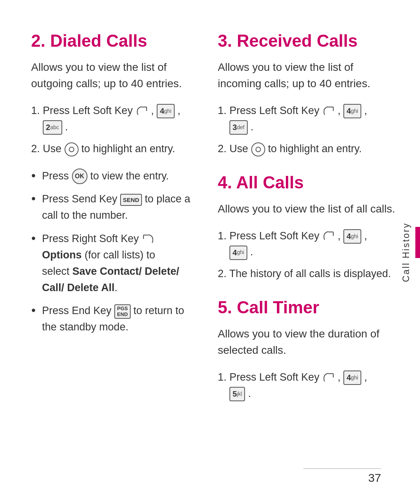 This screenshot has width=420, height=504. Describe the element at coordinates (418, 242) in the screenshot. I see `sidebar-tab` at that location.